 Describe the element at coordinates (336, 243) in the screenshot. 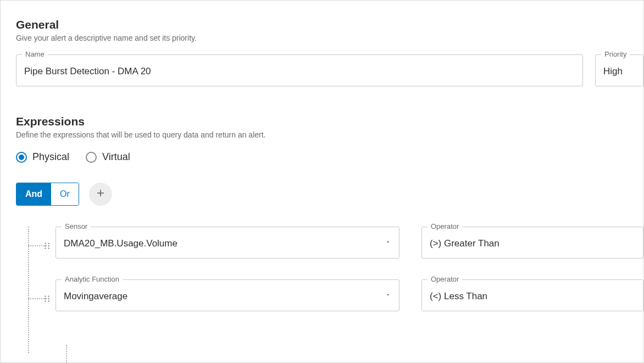

I see `expression-row: Sensor DMA20_MB.Usage.Volume Operator (>…` at that location.